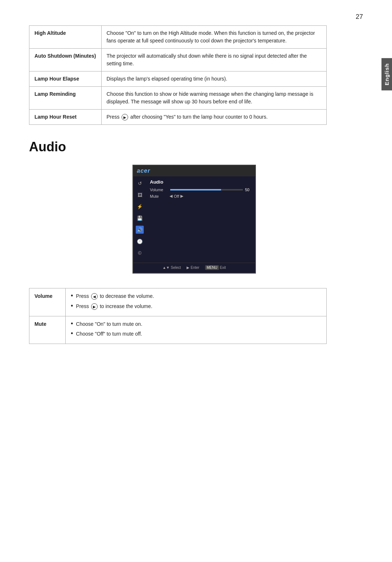  I want to click on osd-box: acer ↺ 🖼 ⚡ 💾 🔊 🕐 © Audio, so click(194, 219).